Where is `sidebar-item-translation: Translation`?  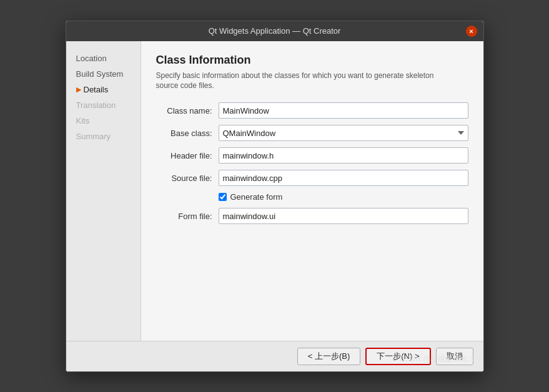 sidebar-item-translation: Translation is located at coordinates (104, 105).